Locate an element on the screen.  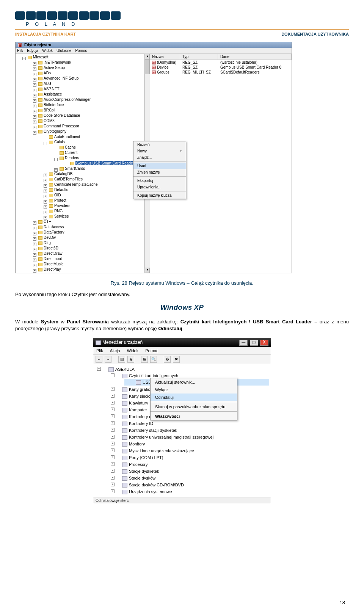
tree-node: DataFactory is located at coordinates (89, 232).